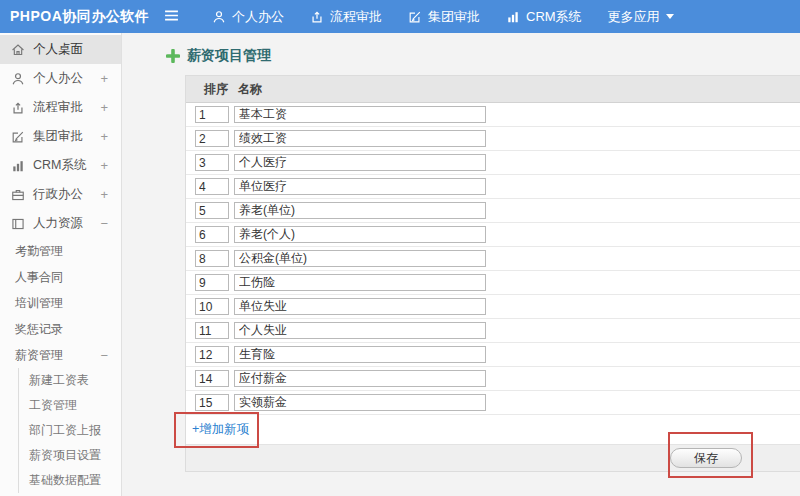 This screenshot has width=800, height=496. I want to click on sidebar-item: 工资管理, so click(70, 406).